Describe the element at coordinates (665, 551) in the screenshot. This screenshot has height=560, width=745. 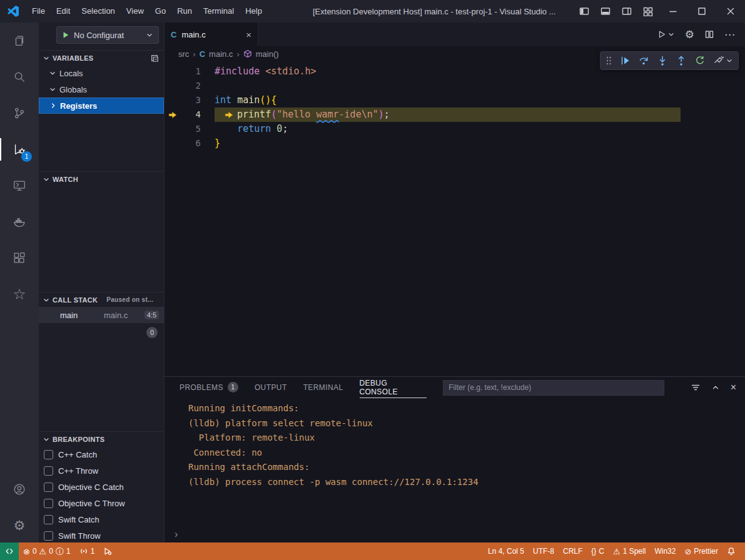
I see `platform-indicator: Win32` at that location.